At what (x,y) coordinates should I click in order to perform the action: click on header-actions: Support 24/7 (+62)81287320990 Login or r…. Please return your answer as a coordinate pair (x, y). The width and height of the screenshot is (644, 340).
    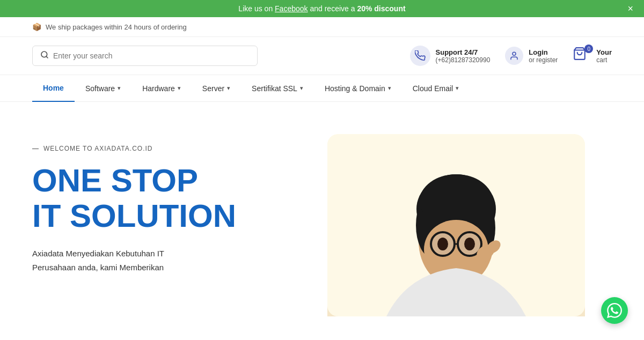
    Looking at the image, I should click on (511, 56).